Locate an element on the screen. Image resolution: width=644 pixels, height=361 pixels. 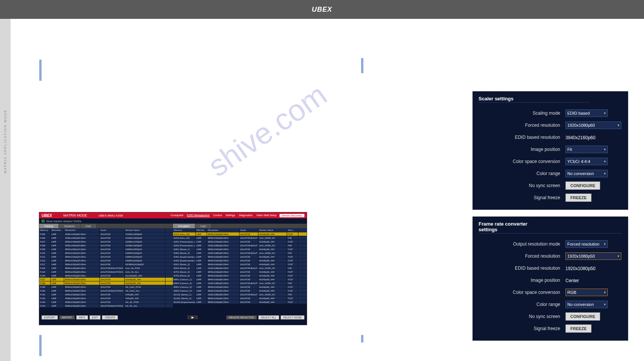
show-inactive-checkbox is located at coordinates (43, 221).